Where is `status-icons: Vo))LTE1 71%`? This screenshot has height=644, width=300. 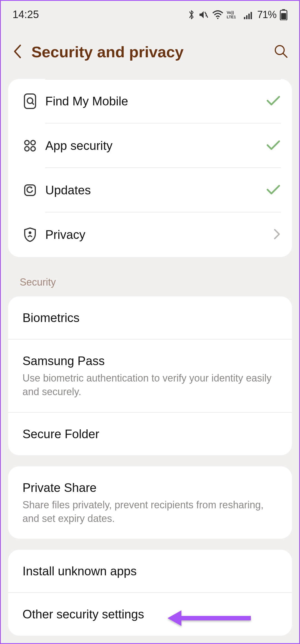 status-icons: Vo))LTE1 71% is located at coordinates (238, 15).